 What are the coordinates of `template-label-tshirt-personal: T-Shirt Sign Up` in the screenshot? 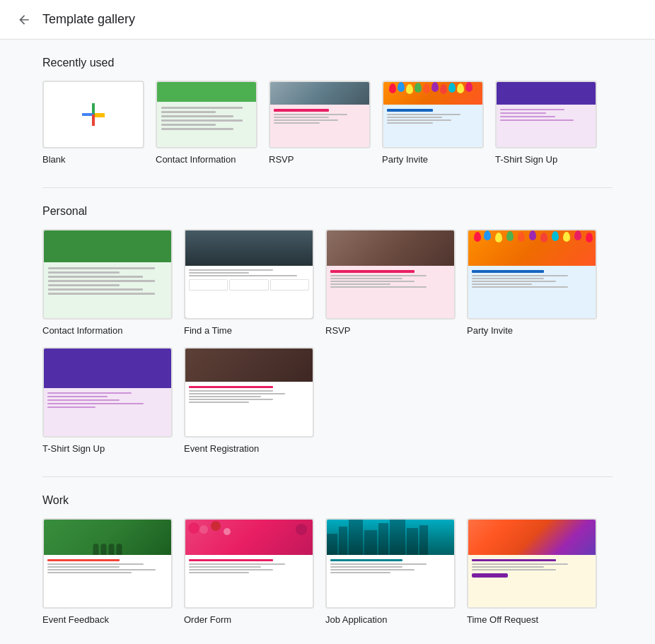 It's located at (74, 448).